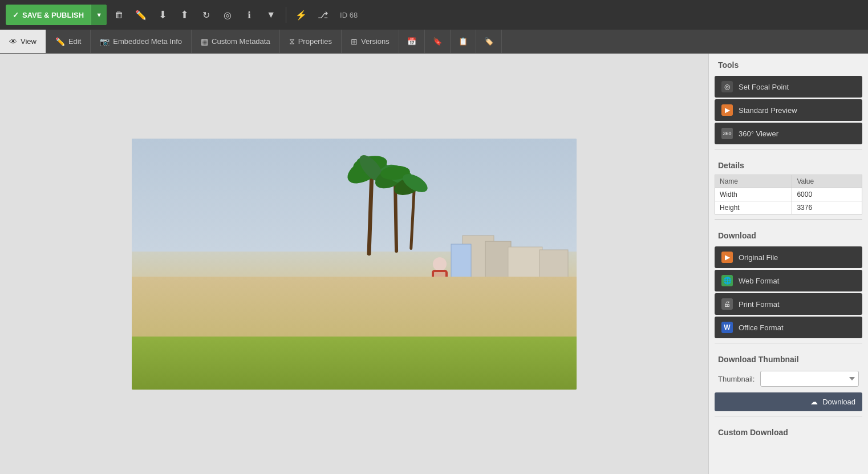  I want to click on standard-preview-label: Standard Preview, so click(768, 111).